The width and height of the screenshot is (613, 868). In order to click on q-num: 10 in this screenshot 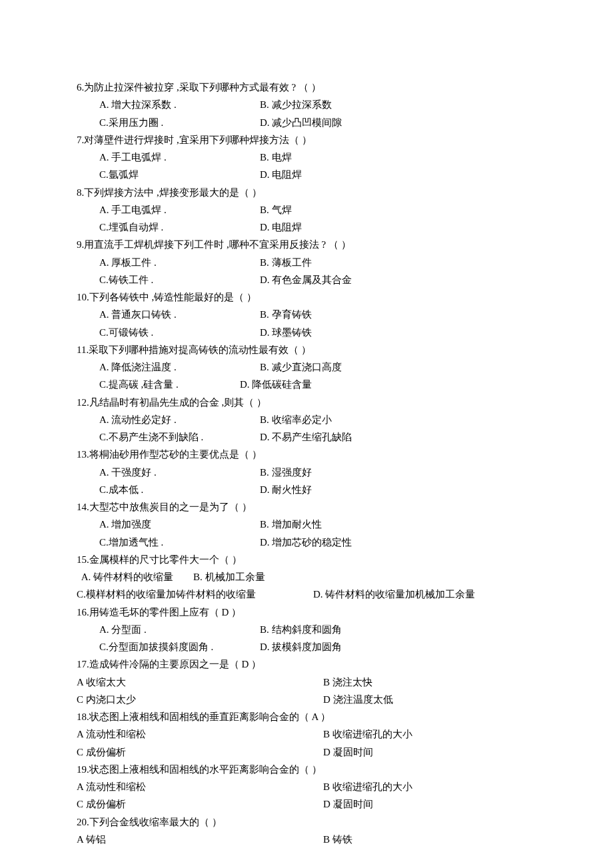, I will do `click(81, 297)`.